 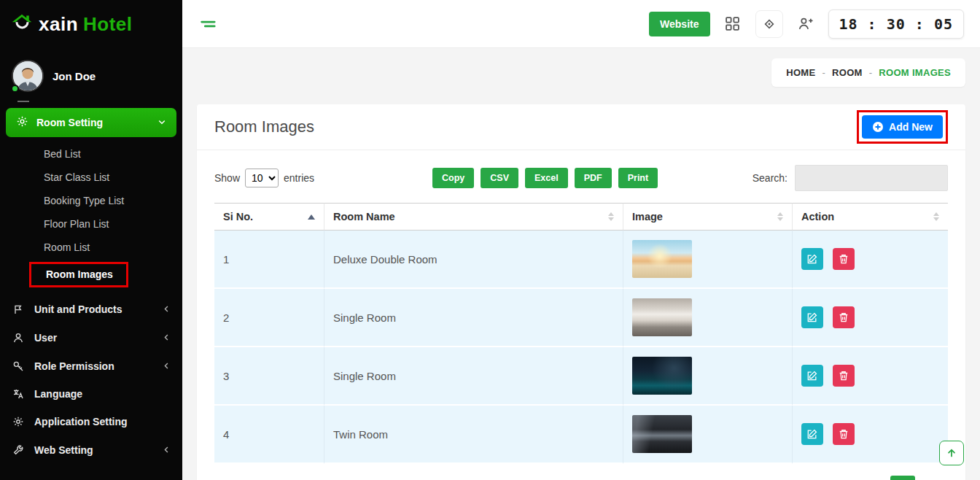 I want to click on table-row: 1 Deluxe Double Room, so click(x=581, y=260).